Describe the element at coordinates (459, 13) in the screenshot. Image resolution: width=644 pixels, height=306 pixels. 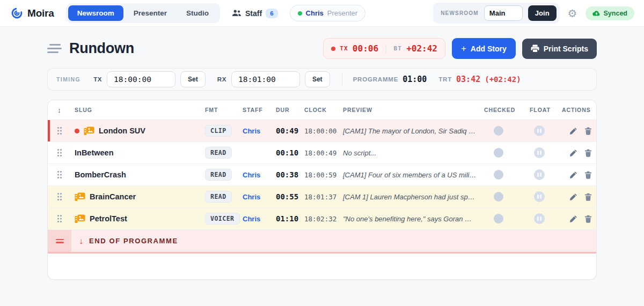
I see `newsroom-label: NEWSROOM` at that location.